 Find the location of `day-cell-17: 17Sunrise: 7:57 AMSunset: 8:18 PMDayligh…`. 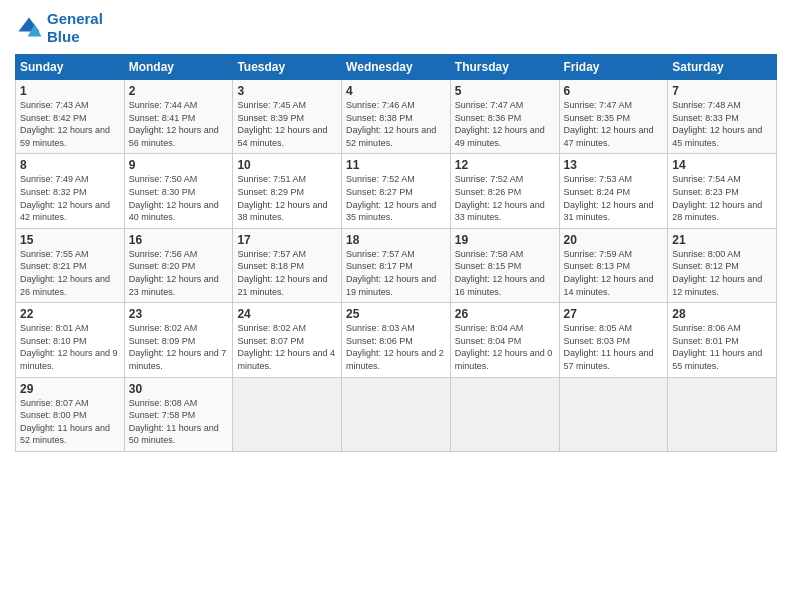

day-cell-17: 17Sunrise: 7:57 AMSunset: 8:18 PMDayligh… is located at coordinates (288, 265).